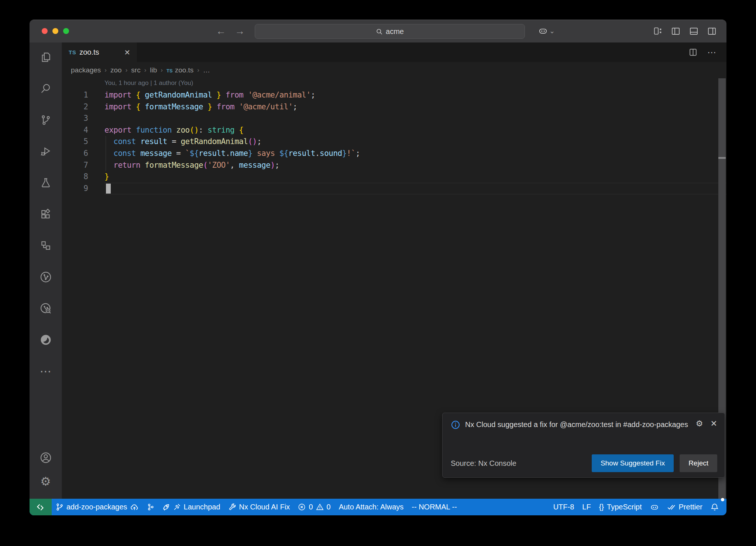  I want to click on show-suggested-fix-button: Show Suggested Fix, so click(633, 463).